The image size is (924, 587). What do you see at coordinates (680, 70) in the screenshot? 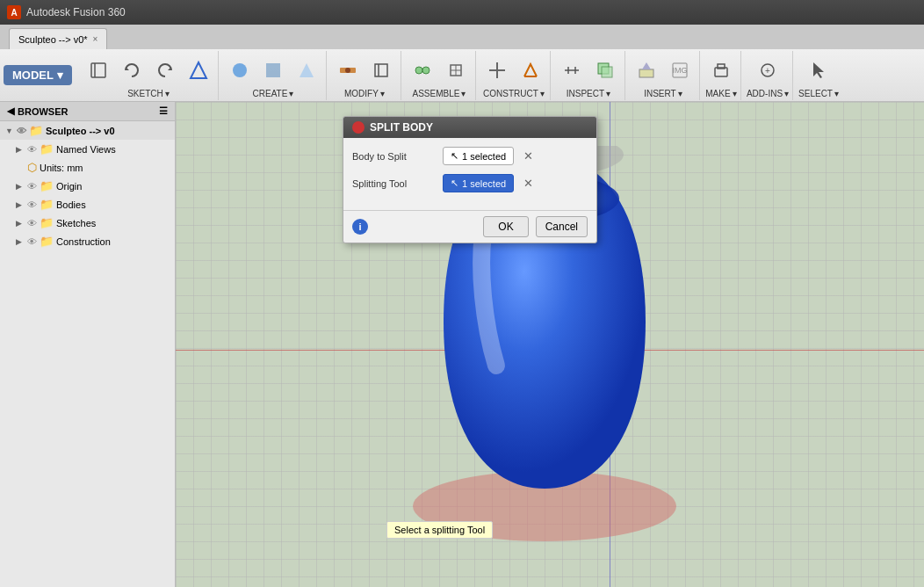
I see `insert-btn-2: IMG` at bounding box center [680, 70].